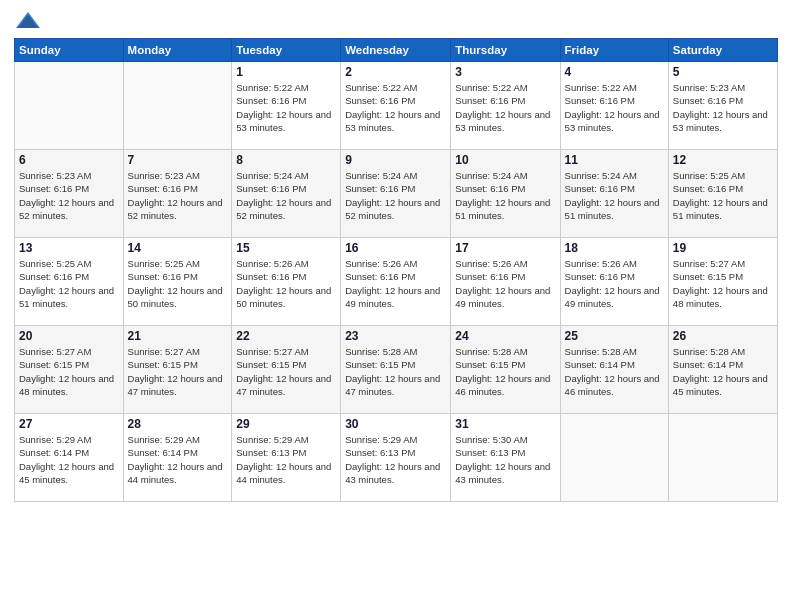 Image resolution: width=792 pixels, height=612 pixels. Describe the element at coordinates (396, 106) in the screenshot. I see `calendar-cell: 2Sunrise: 5:22 AMSunset: 6:16 PMDaylight…` at that location.